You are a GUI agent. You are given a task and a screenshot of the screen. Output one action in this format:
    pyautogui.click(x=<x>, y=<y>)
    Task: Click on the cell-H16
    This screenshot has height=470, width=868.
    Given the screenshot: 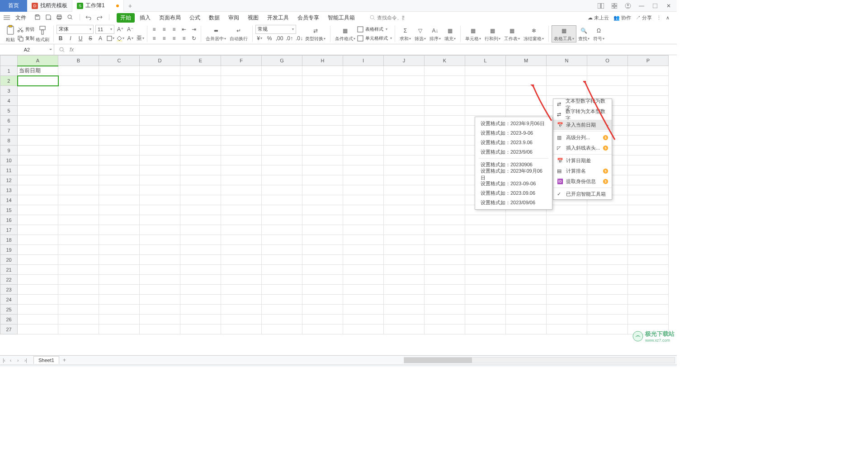 What is the action you would take?
    pyautogui.click(x=323, y=220)
    